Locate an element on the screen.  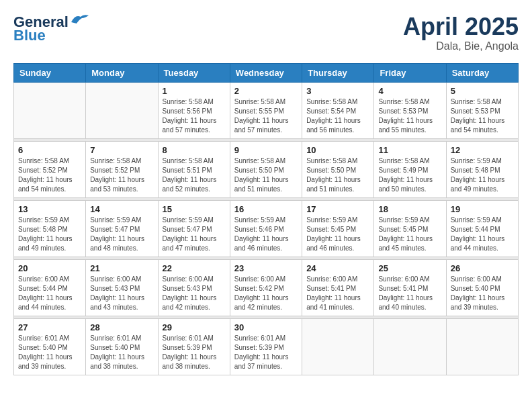
calendar-cell: 15Sunrise: 5:59 AM Sunset: 5:47 PM Dayli… is located at coordinates (193, 228).